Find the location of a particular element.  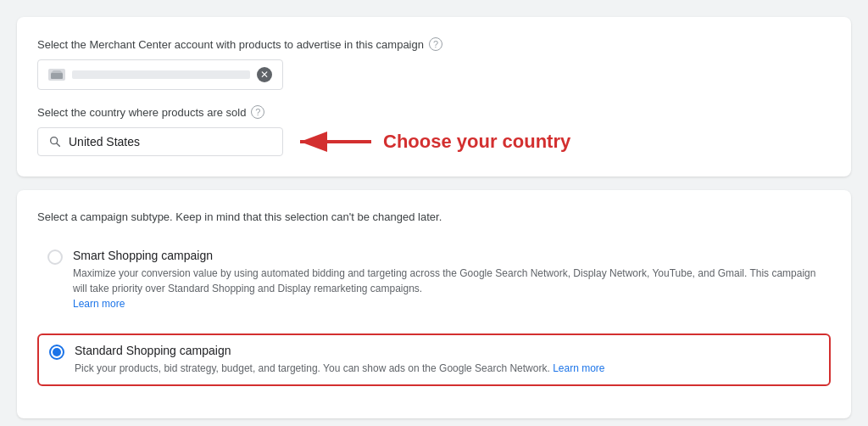

country-row: Choose your country is located at coordinates (434, 142).